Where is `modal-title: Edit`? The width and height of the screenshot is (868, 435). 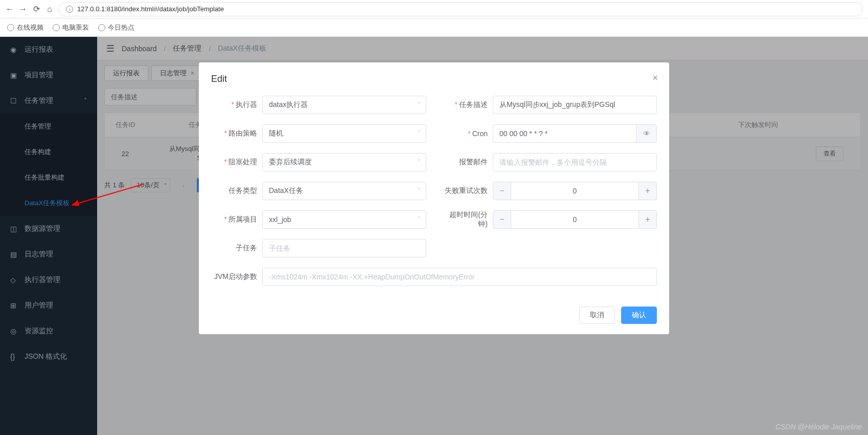
modal-title: Edit is located at coordinates (434, 79).